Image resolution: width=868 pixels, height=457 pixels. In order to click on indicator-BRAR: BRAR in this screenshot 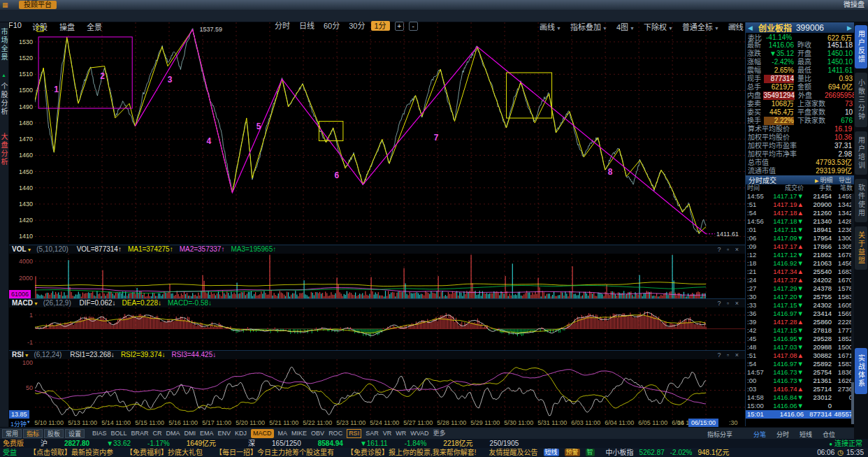, I will do `click(140, 433)`.